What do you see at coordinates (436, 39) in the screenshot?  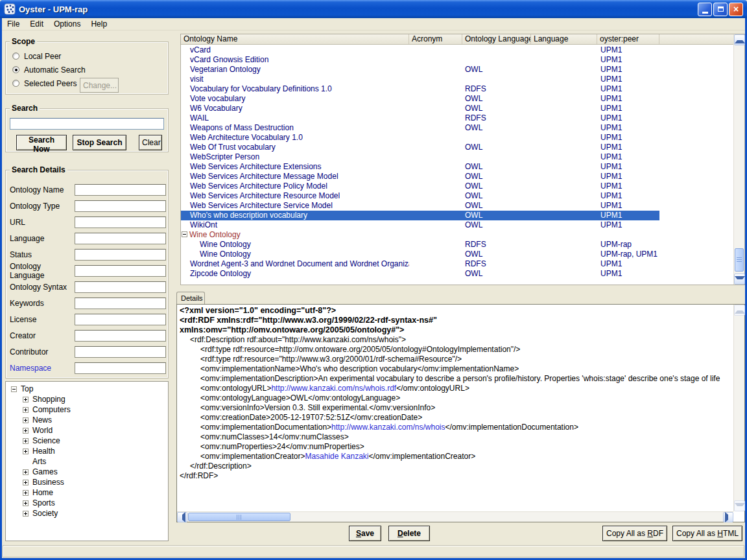 I see `column-header: Acronym` at bounding box center [436, 39].